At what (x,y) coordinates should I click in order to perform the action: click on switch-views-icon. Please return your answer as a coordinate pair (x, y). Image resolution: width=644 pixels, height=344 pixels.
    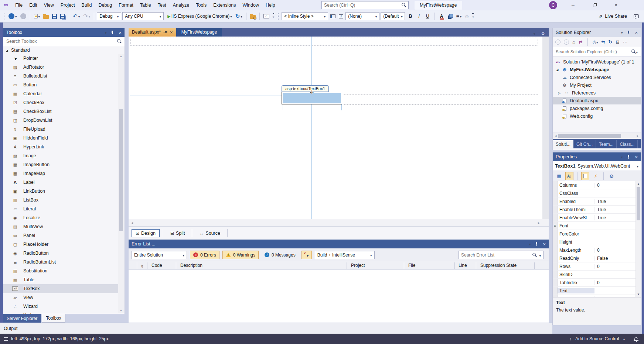
    Looking at the image, I should click on (603, 42).